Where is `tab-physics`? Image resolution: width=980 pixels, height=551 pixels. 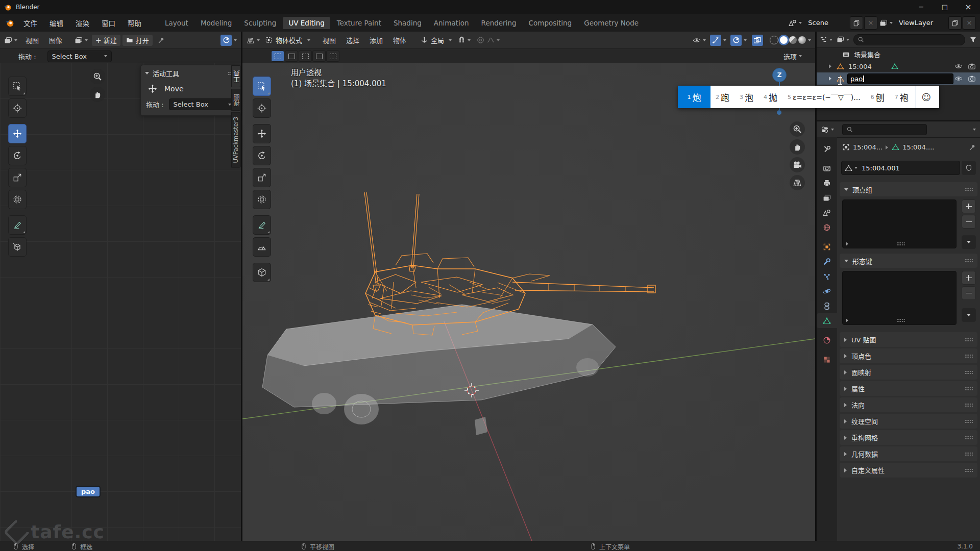 tab-physics is located at coordinates (827, 291).